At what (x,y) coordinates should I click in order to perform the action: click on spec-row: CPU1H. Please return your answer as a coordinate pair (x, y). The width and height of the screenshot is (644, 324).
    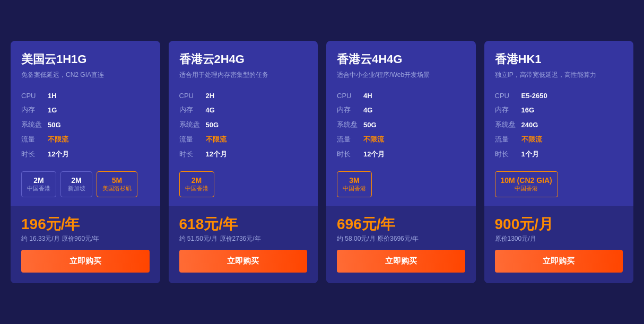
    Looking at the image, I should click on (85, 95).